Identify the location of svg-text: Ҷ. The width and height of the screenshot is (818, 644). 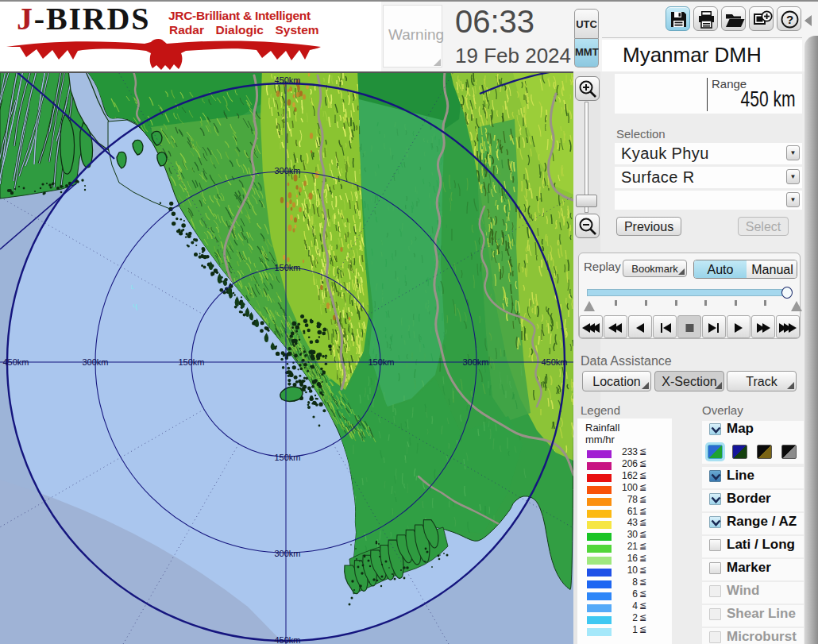
(135, 307).